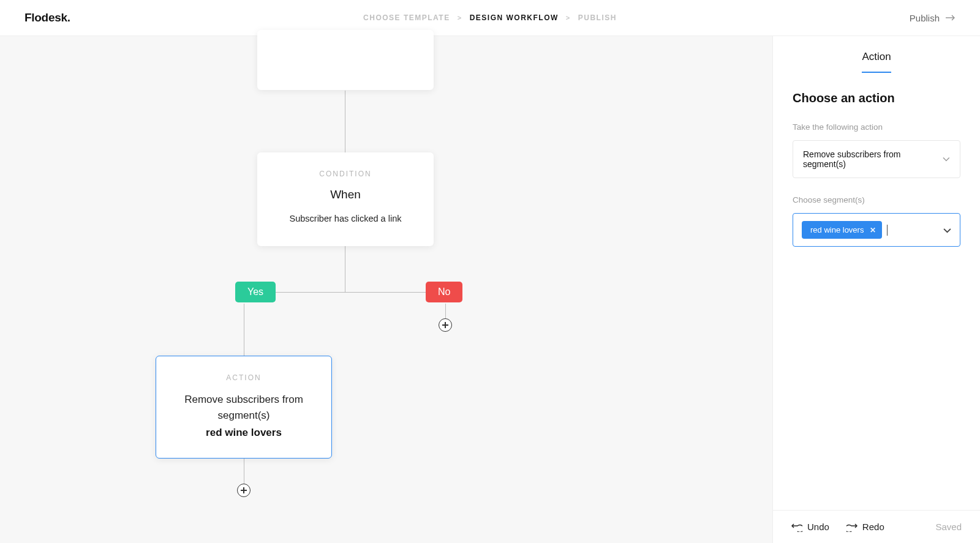 This screenshot has width=980, height=543. Describe the element at coordinates (873, 526) in the screenshot. I see `redo-label: Redo` at that location.